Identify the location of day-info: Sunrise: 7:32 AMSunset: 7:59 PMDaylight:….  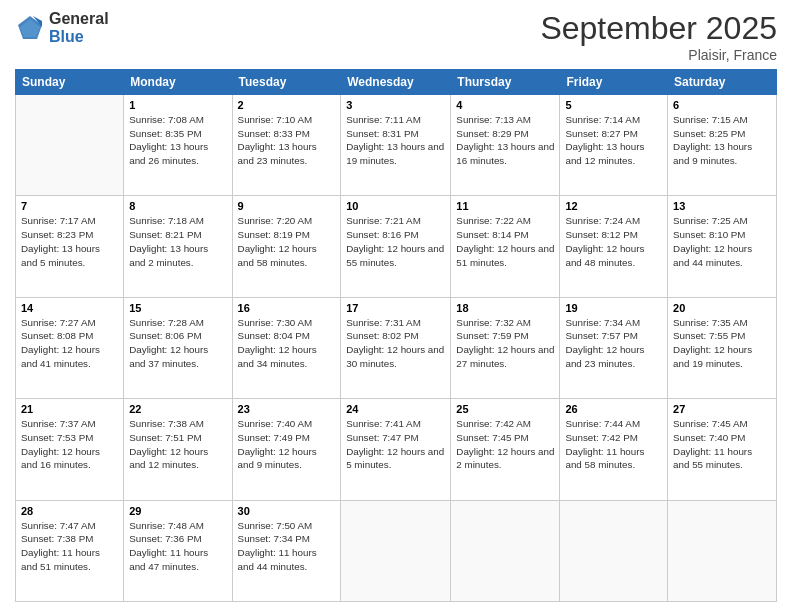
(505, 344).